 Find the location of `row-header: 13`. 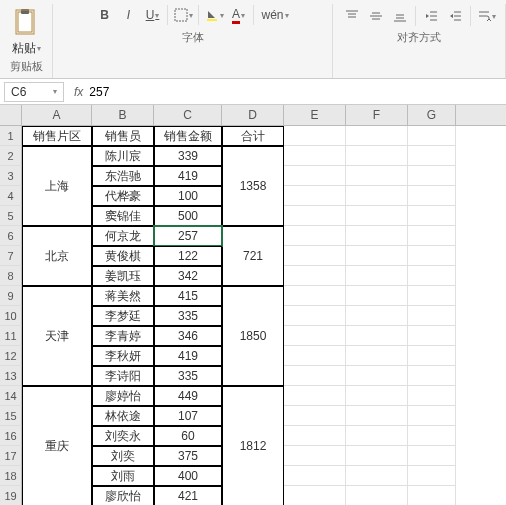

row-header: 13 is located at coordinates (11, 376).